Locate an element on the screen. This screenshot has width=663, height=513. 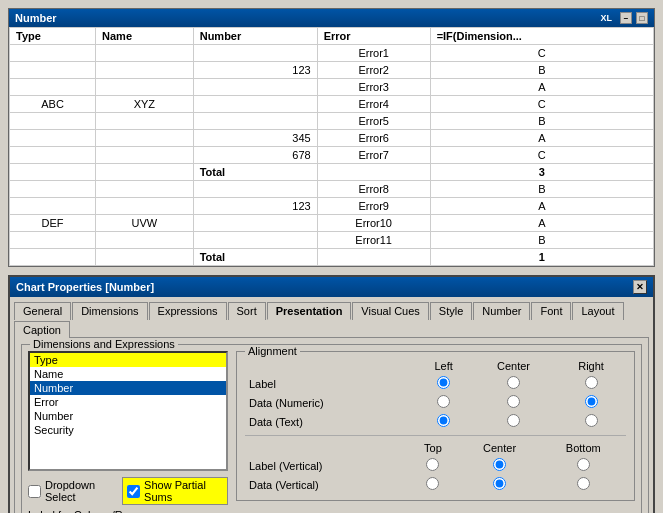
align-numeric-left-radio is located at coordinates (444, 402).